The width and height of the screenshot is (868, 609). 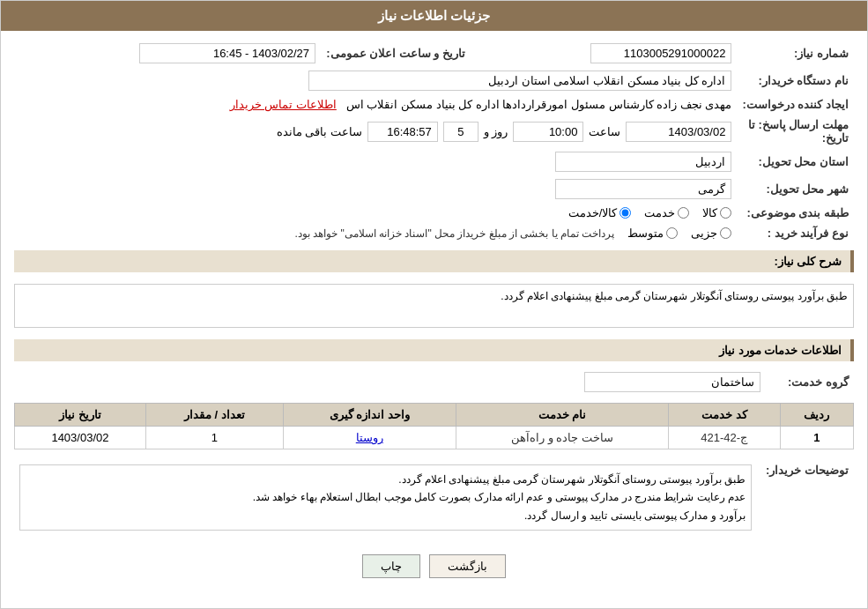 What do you see at coordinates (434, 427) in the screenshot?
I see `services-table: ردیف کد خدمت نام خدمت واحد اندازه گیری ت…` at bounding box center [434, 427].